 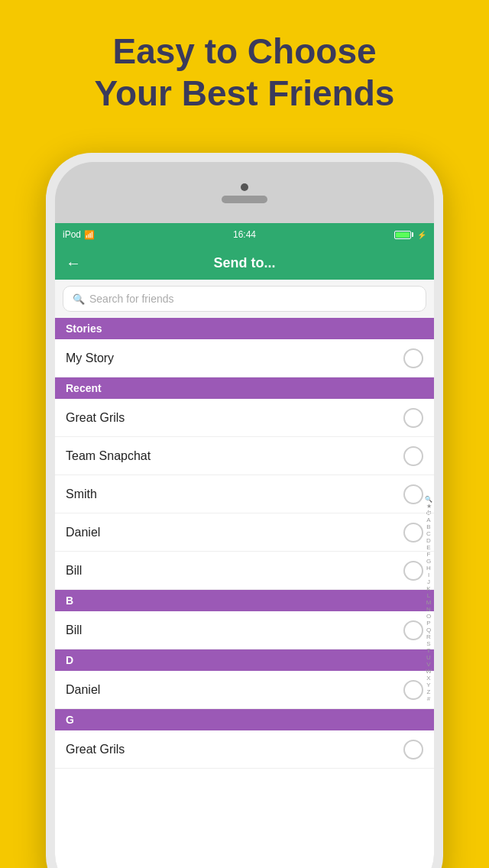 I want to click on speaker-grill, so click(x=244, y=199).